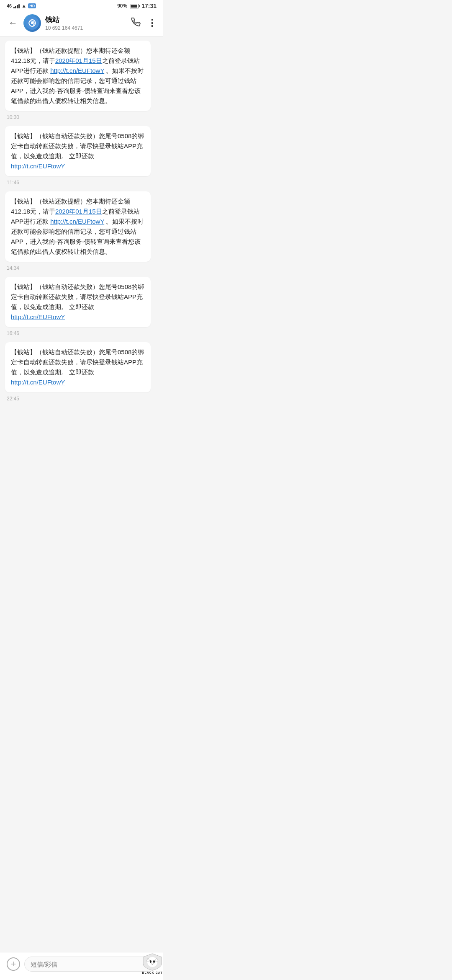 This screenshot has width=452, height=980. Describe the element at coordinates (13, 23) in the screenshot. I see `back-button: ←` at that location.